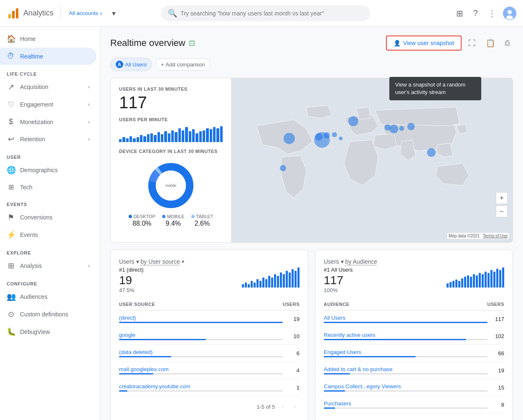 The width and height of the screenshot is (523, 420). Describe the element at coordinates (201, 319) in the screenshot. I see `row-source: (direct)` at that location.